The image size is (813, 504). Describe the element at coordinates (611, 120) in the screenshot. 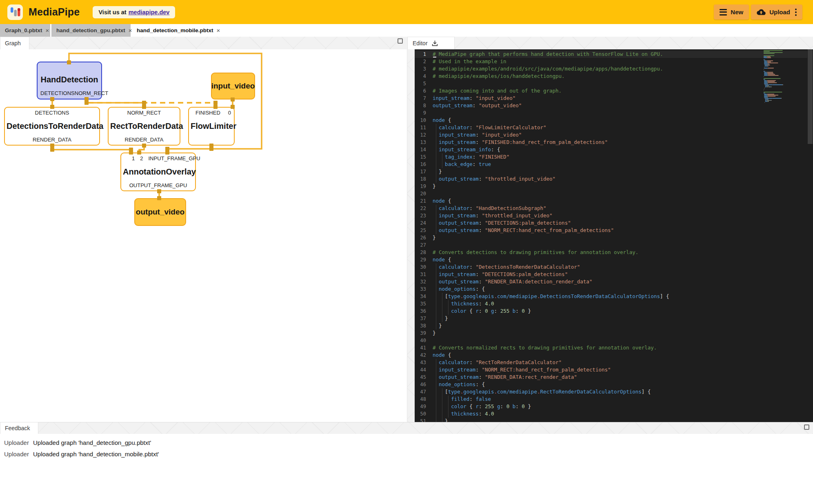

I see `code-line: 10node {` at that location.